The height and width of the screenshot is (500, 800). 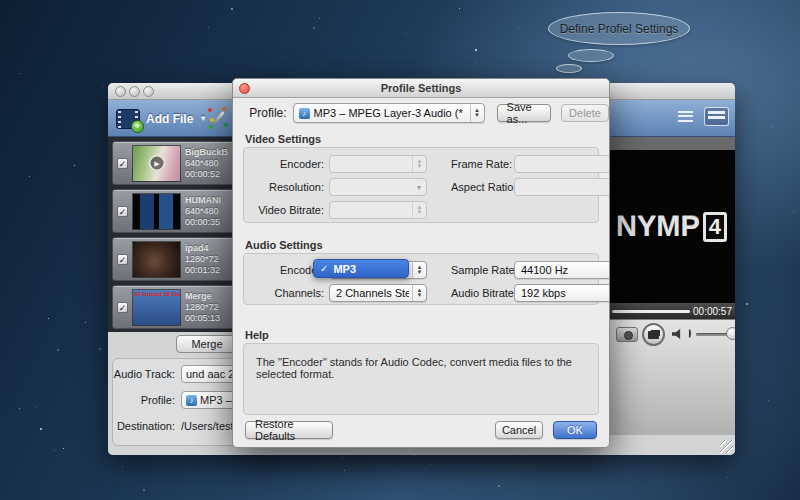 What do you see at coordinates (283, 139) in the screenshot?
I see `video-settings-heading: Video Settings` at bounding box center [283, 139].